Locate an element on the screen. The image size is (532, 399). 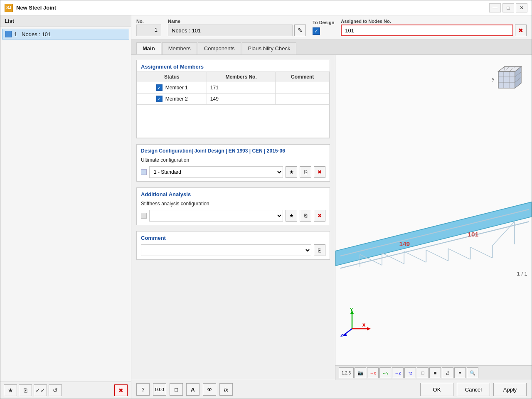
view-up-z-button: ↑z is located at coordinates (410, 373).